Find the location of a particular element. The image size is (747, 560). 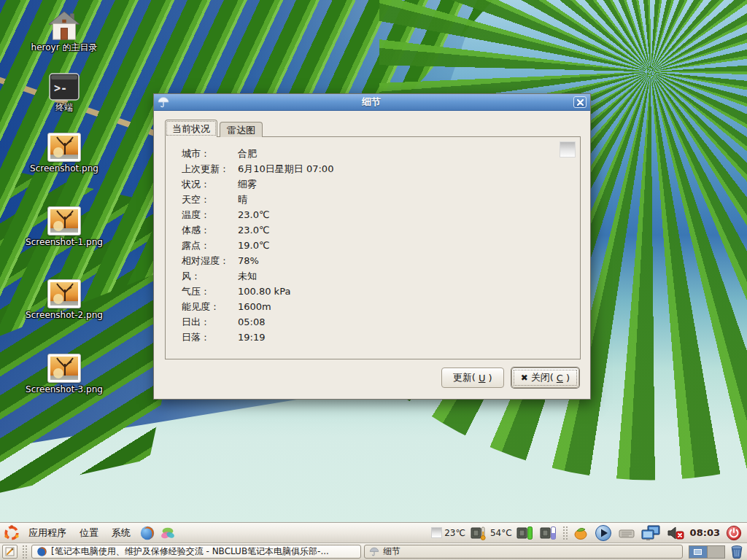

launcher-swirl-icon is located at coordinates (168, 533).